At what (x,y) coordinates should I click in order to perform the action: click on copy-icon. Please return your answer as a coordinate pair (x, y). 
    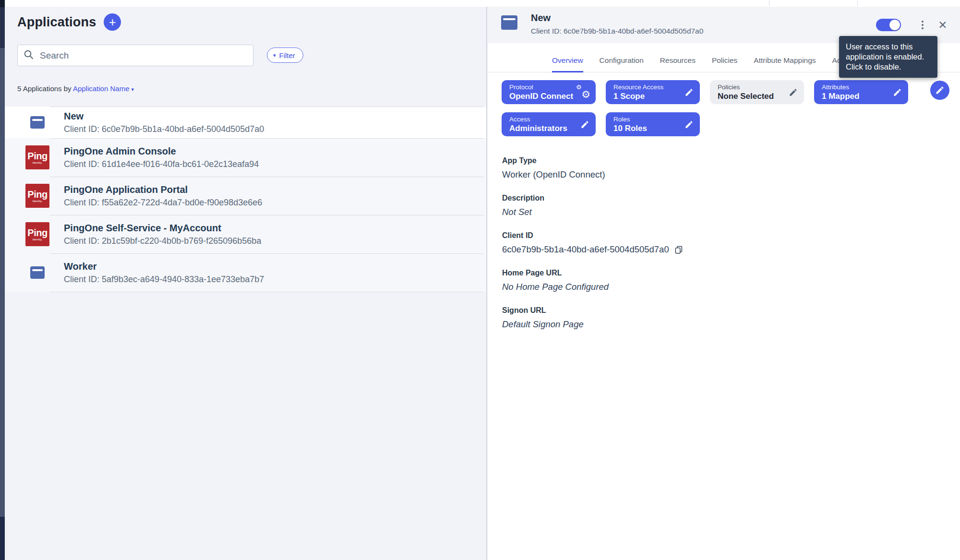
    Looking at the image, I should click on (679, 250).